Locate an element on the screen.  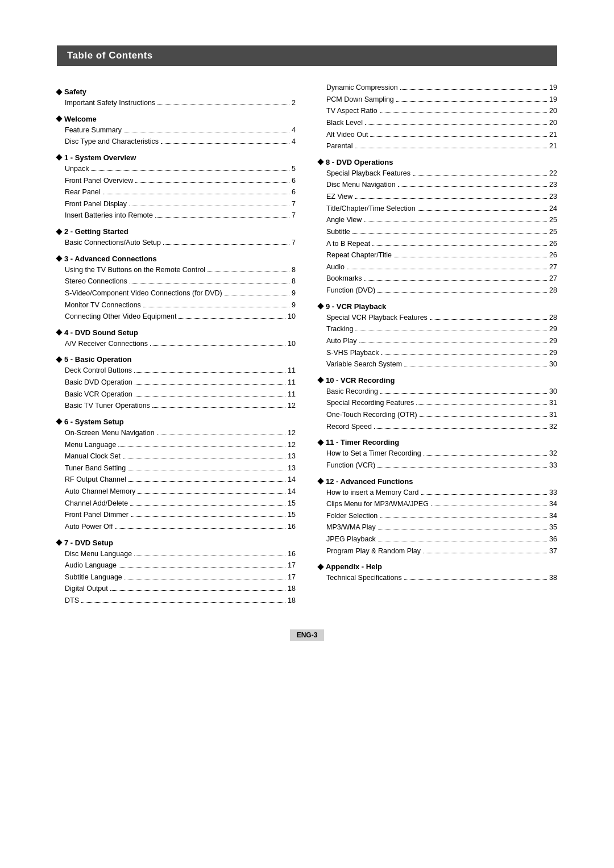
toc-item-label: Tracking is located at coordinates (340, 329).